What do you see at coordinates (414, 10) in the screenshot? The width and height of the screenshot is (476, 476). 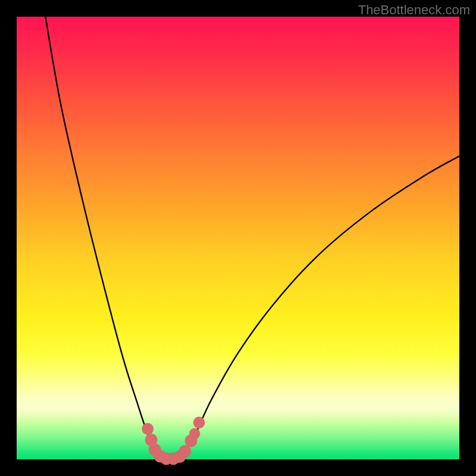 I see `watermark-text: TheBottleneck.com` at bounding box center [414, 10].